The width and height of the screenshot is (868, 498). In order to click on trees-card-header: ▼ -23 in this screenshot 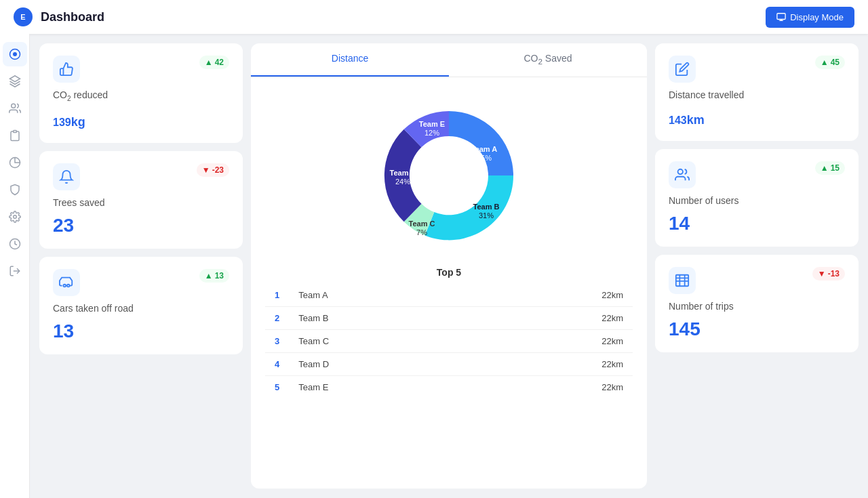, I will do `click(141, 177)`.